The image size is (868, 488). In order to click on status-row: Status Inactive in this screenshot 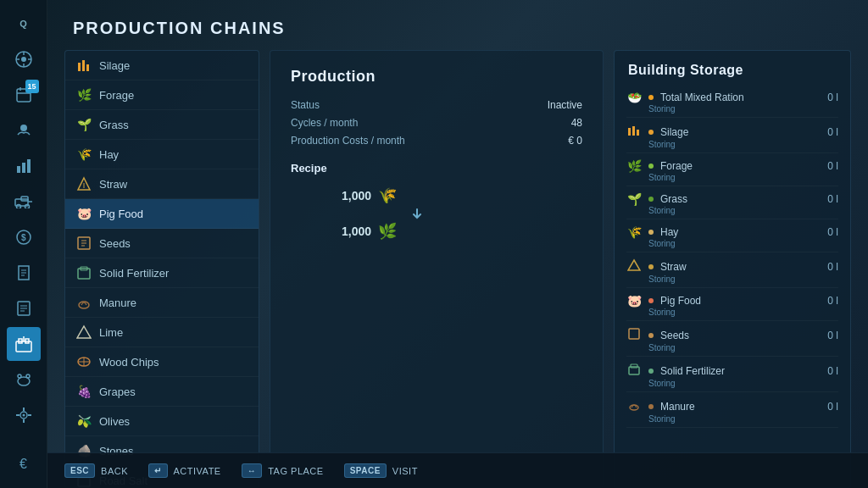, I will do `click(437, 105)`.